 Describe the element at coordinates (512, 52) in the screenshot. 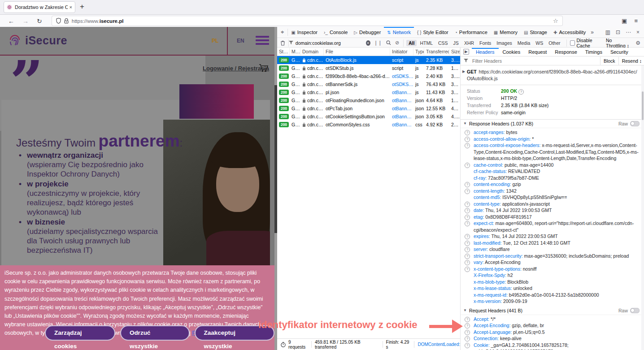

I see `detail-tab-cookies: Cookies` at that location.